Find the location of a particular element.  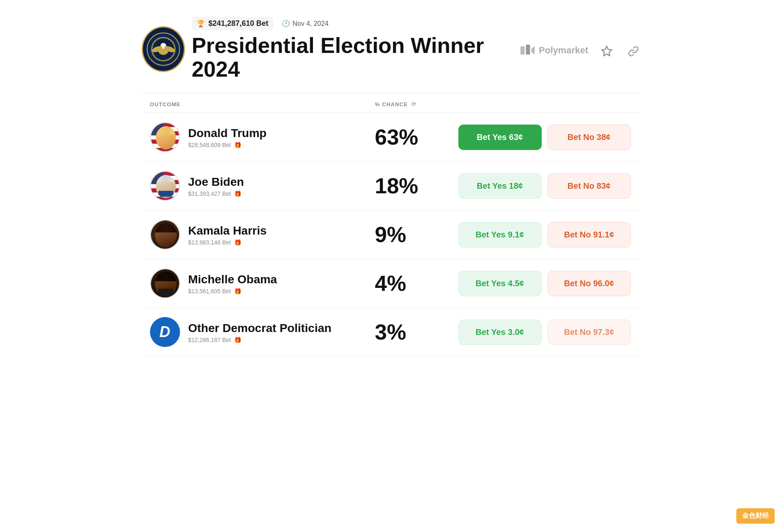

table-header: OUTCOME % CHANCE ⟳ is located at coordinates (392, 107).